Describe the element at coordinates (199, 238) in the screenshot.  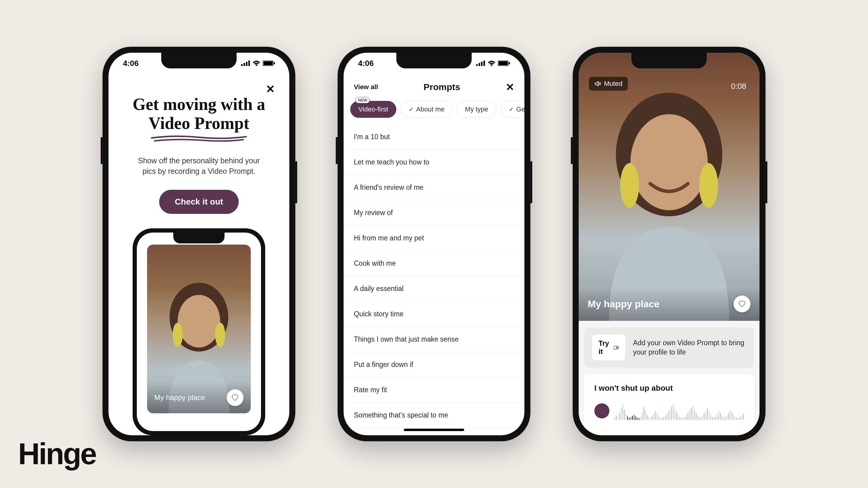
I see `mini-notch` at that location.